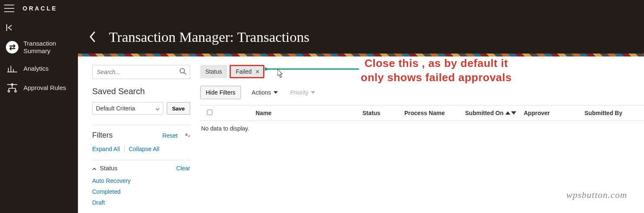 This screenshot has height=213, width=644. What do you see at coordinates (383, 113) in the screenshot?
I see `column-header-status: Status` at bounding box center [383, 113].